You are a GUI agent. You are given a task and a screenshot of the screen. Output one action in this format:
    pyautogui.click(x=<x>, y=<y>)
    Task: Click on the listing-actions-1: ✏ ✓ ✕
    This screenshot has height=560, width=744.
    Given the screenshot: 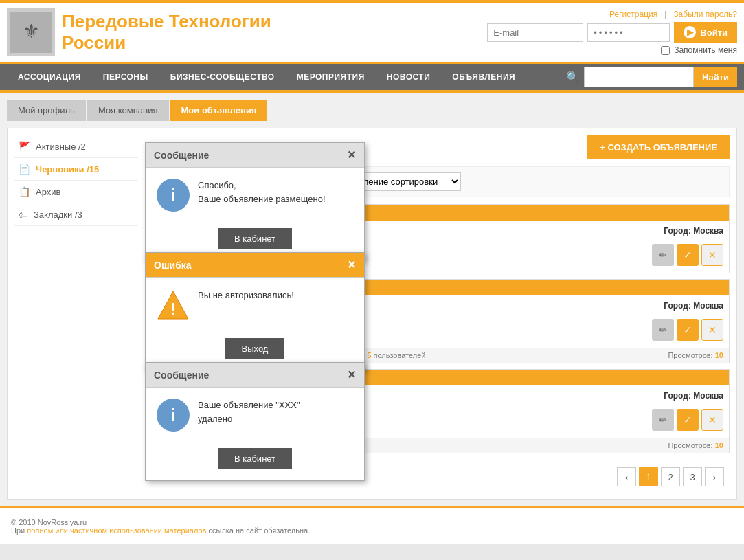 What is the action you would take?
    pyautogui.click(x=688, y=255)
    